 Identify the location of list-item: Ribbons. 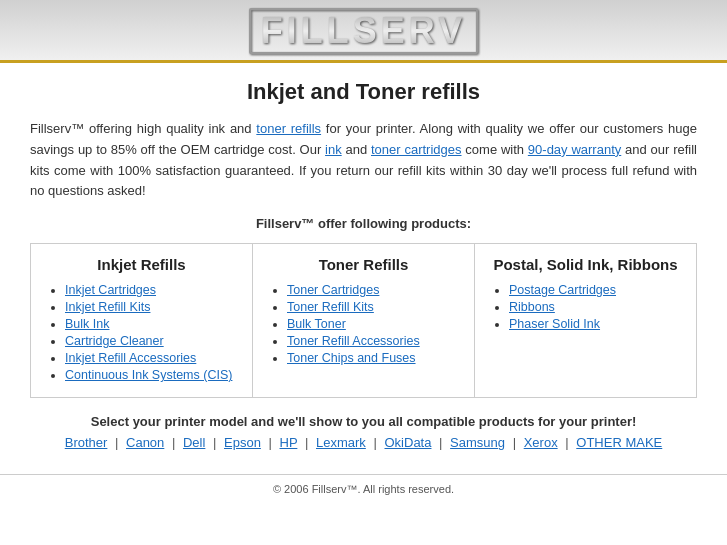
(594, 307).